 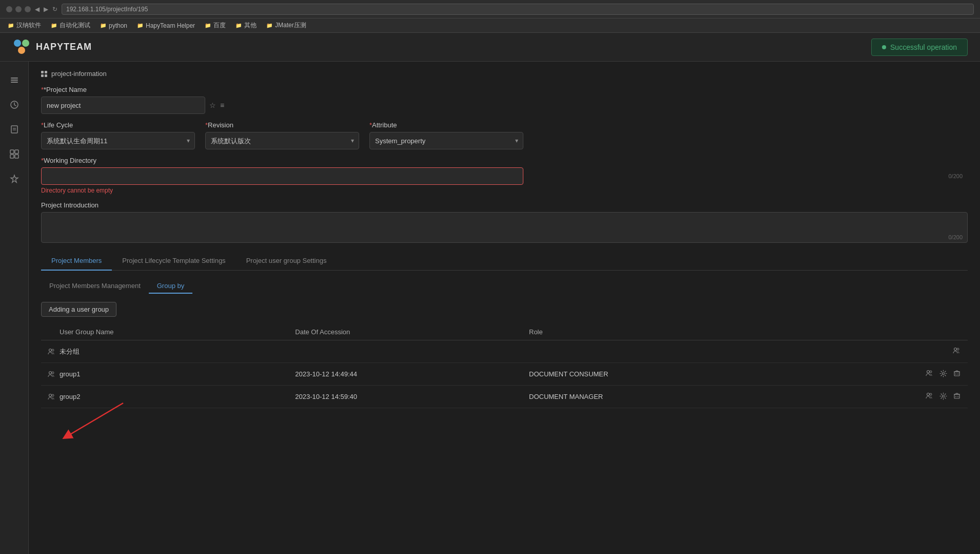 I want to click on bookmark-item: 📁 其他, so click(x=246, y=26).